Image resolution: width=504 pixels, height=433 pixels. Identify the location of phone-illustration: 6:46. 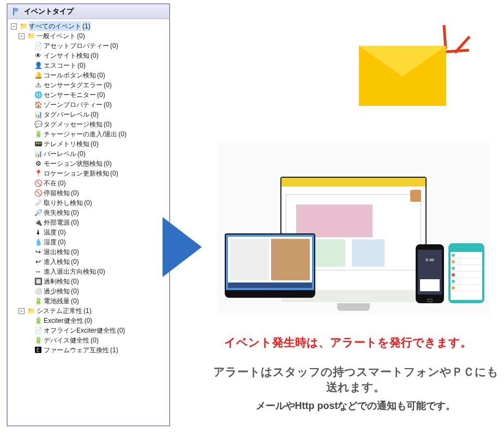
(430, 274).